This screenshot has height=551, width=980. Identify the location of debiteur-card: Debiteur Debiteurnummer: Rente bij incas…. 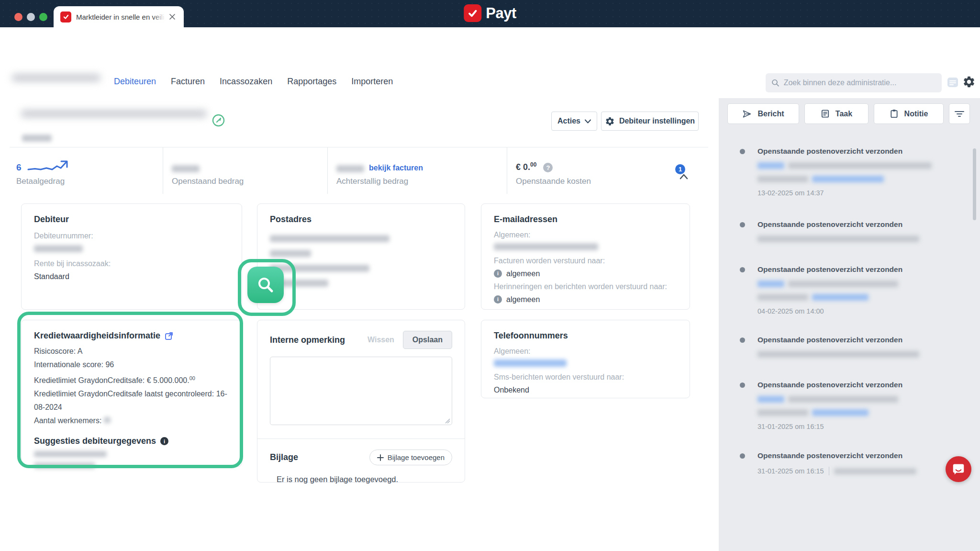
(132, 257).